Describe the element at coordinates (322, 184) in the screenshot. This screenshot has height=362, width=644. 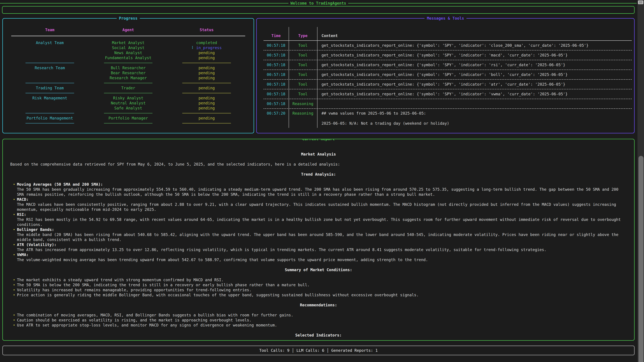
I see `indicator-label: Moving Averages (50 SMA and 200 SMA):` at that location.